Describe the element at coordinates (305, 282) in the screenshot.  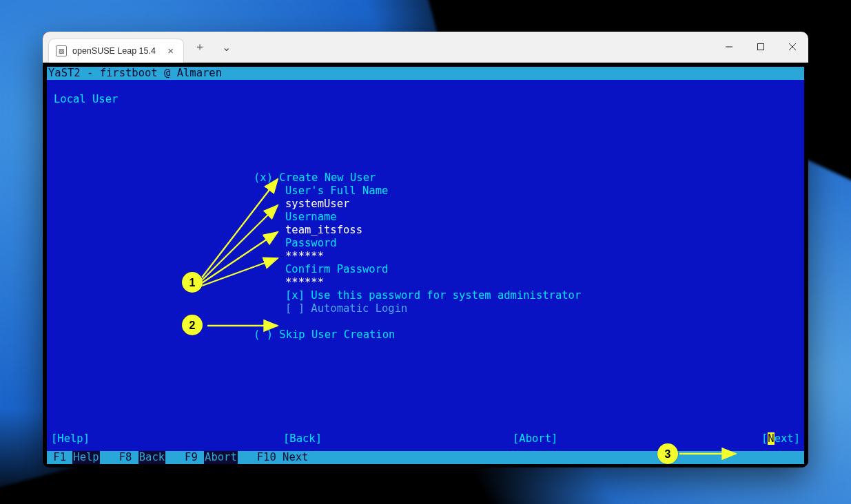
I see `input-confirm-password: ******` at that location.